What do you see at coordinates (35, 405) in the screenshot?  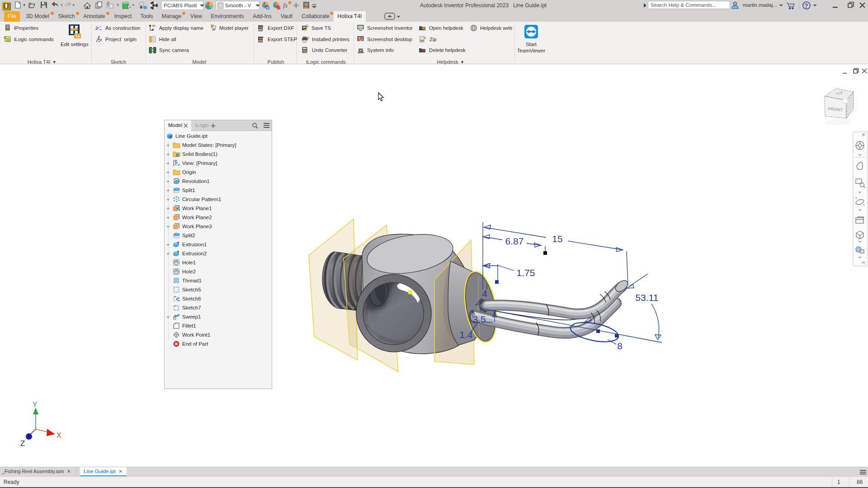 I see `svg-text: Y` at bounding box center [35, 405].